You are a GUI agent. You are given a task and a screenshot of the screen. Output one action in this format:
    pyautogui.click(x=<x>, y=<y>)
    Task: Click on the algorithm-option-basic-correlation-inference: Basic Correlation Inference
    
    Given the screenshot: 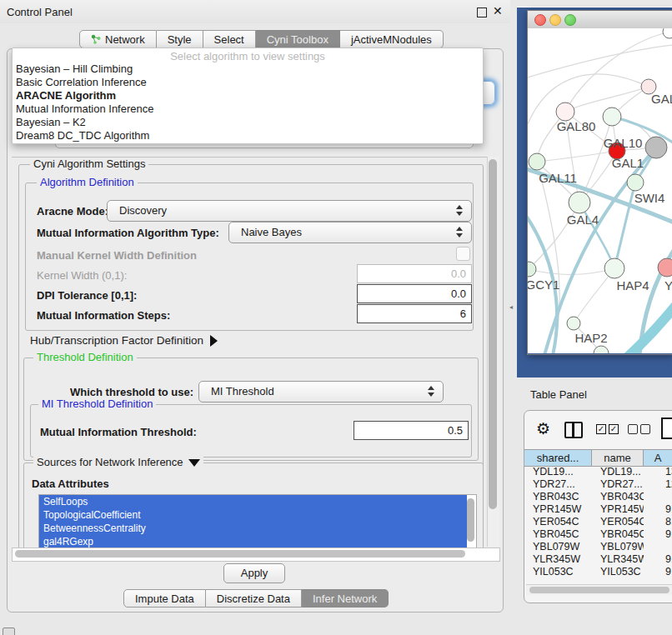 What is the action you would take?
    pyautogui.click(x=248, y=82)
    